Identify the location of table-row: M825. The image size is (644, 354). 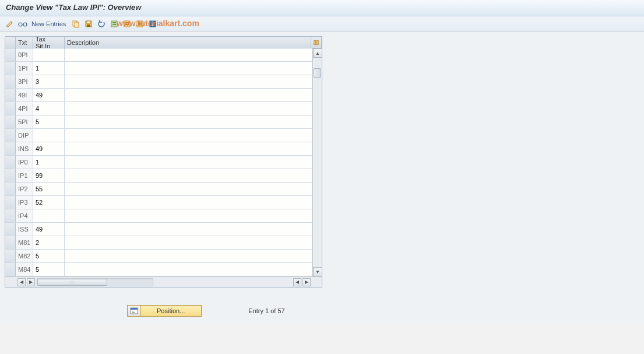
(159, 257).